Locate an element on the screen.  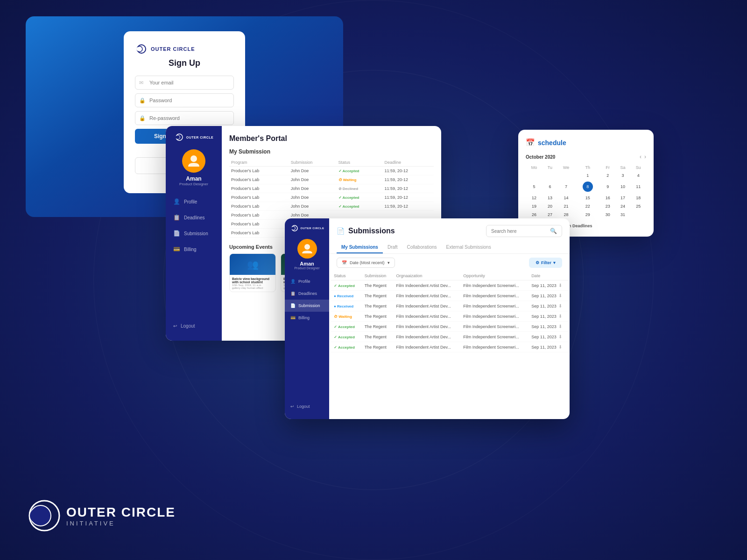
cal-day-cell: 28 is located at coordinates (566, 215).